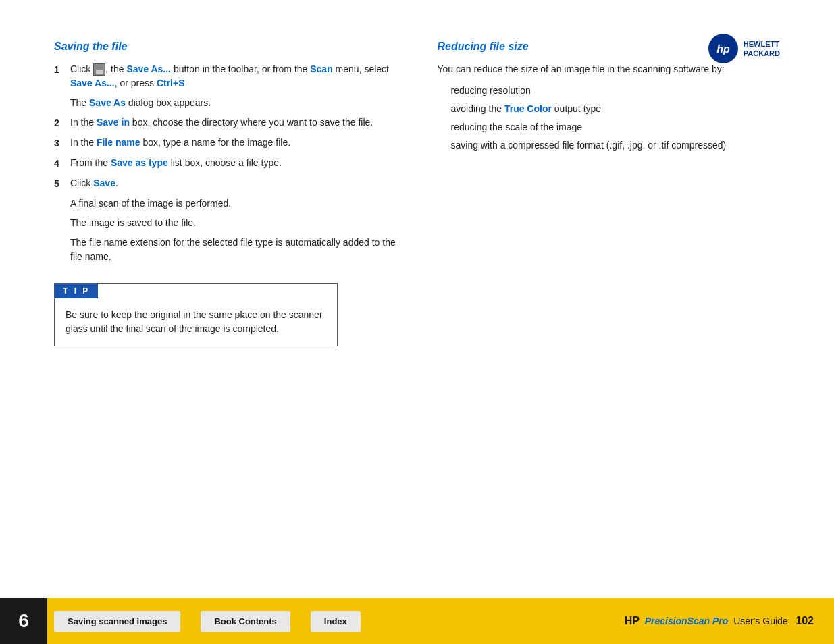  I want to click on tip-header: T I P, so click(76, 291).